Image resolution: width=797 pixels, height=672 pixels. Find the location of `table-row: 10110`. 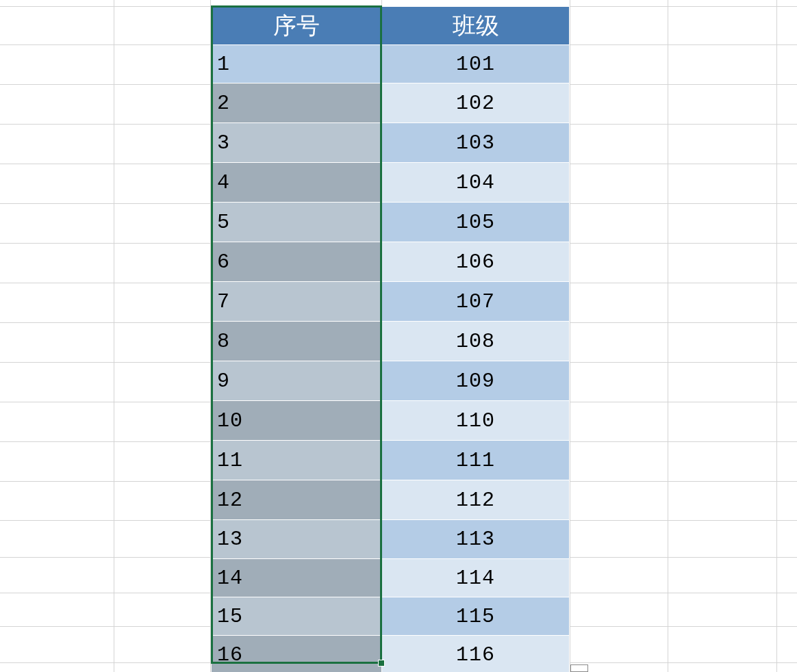

table-row: 10110 is located at coordinates (390, 421).